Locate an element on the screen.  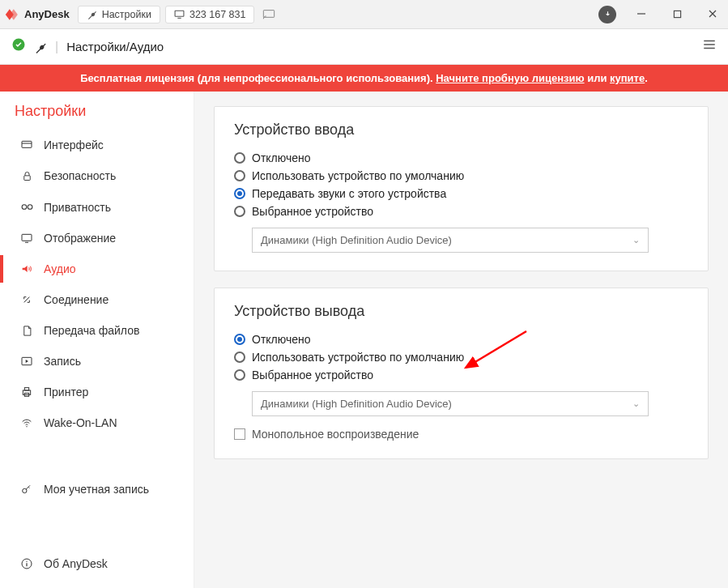
banner-link-trial: Начните пробную лицензию is located at coordinates (510, 78).